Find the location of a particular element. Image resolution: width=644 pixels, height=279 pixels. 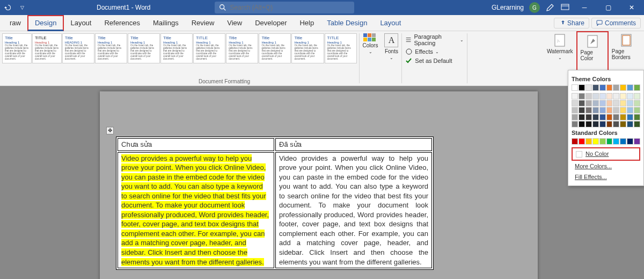

tab-mailings: Mailings is located at coordinates (166, 23).